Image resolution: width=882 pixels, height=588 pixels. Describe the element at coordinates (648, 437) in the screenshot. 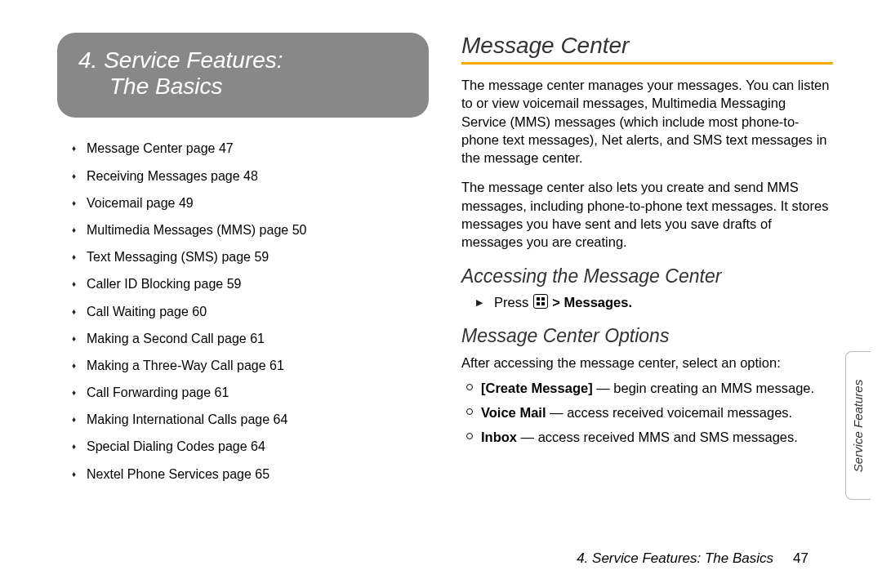

I see `option-item: Inbox — access received MMS and SMS mess…` at that location.